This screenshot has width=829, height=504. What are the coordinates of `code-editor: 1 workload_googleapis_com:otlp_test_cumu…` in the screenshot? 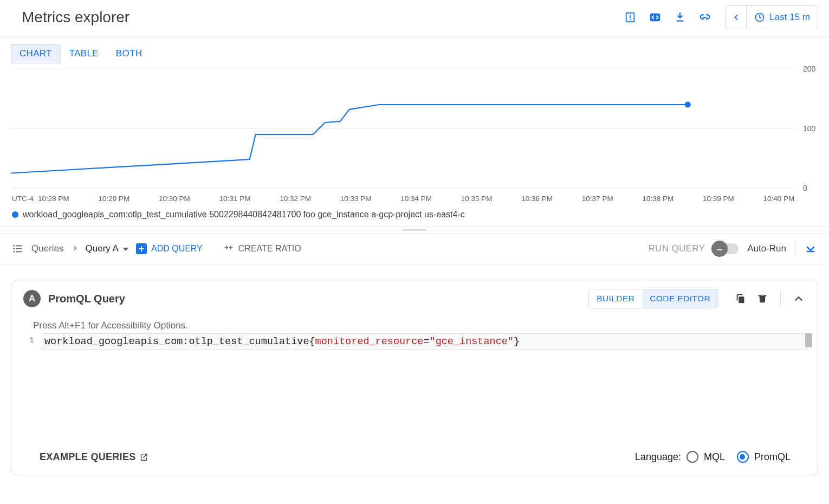 It's located at (414, 341).